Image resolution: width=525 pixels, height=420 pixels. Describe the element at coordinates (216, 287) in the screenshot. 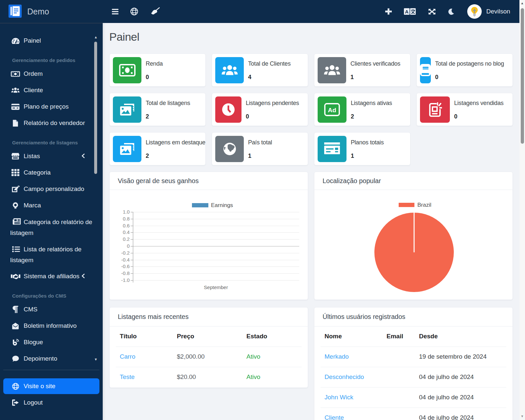

I see `svg-text: September` at that location.